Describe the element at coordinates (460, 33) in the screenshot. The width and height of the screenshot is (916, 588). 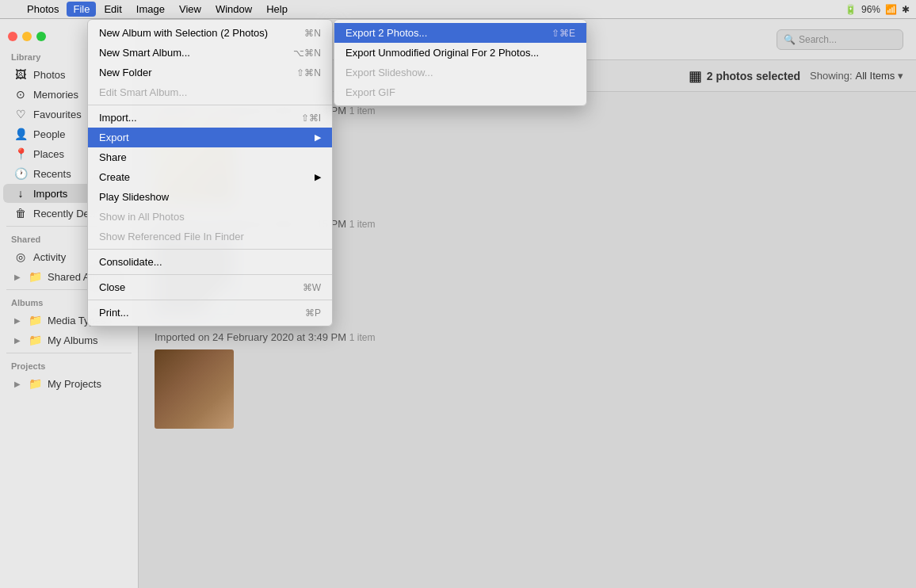
I see `submenu-item-export-photos: Export 2 Photos... ⇧⌘E` at that location.